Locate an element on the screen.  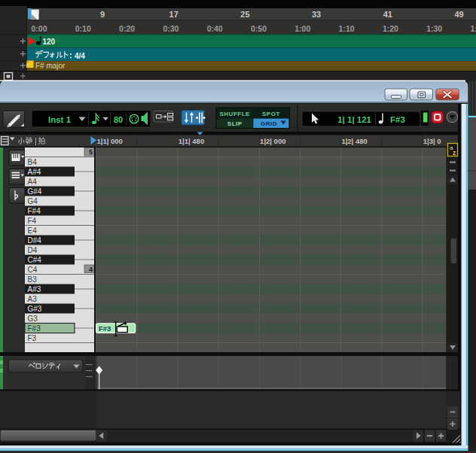
svg-text: F#4 is located at coordinates (35, 211).